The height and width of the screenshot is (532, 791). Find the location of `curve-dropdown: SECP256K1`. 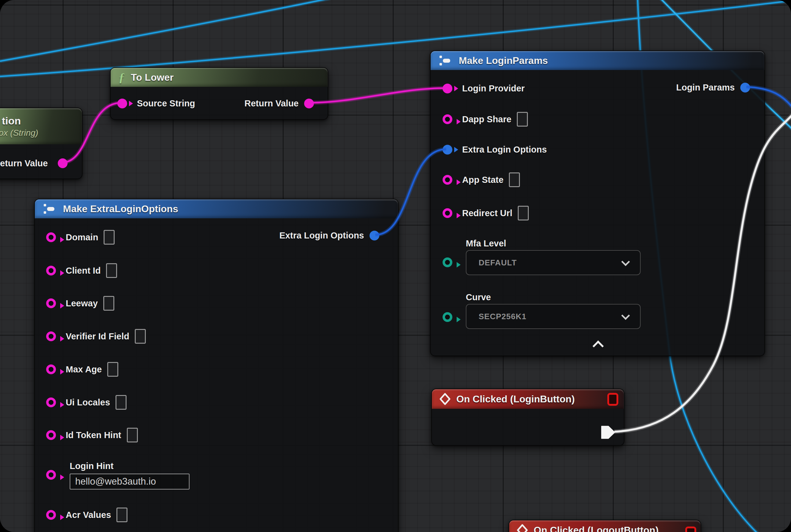

curve-dropdown: SECP256K1 is located at coordinates (553, 317).